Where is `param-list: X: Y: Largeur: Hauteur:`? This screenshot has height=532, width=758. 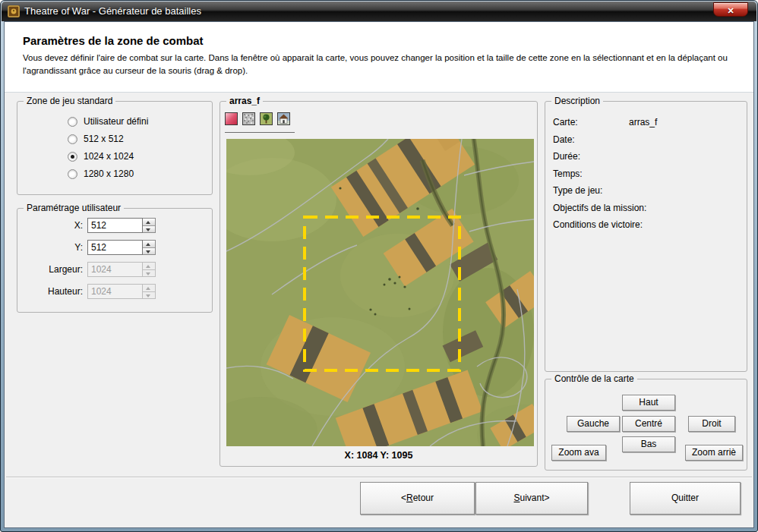
param-list: X: Y: Largeur: Hauteur: is located at coordinates (115, 253).